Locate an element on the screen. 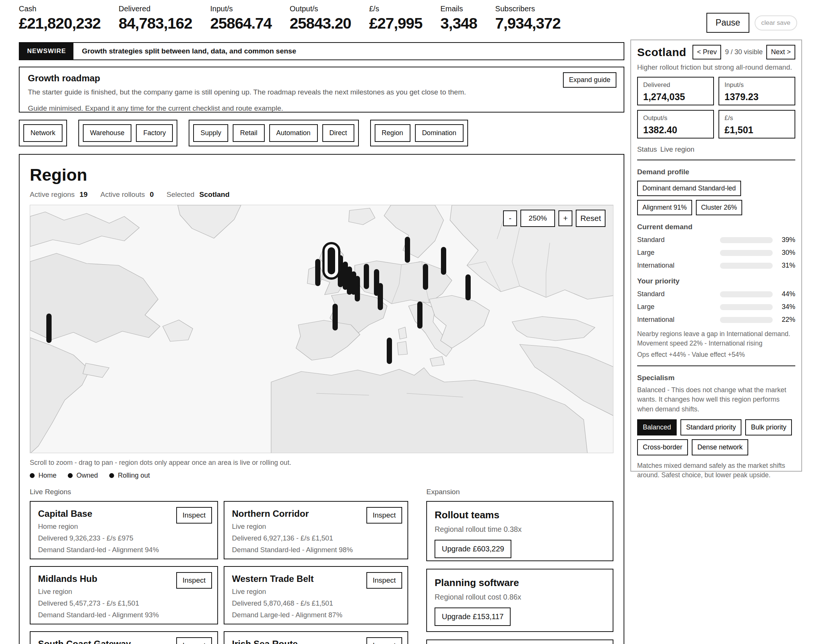 The height and width of the screenshot is (644, 816). status-label: Status is located at coordinates (647, 149).